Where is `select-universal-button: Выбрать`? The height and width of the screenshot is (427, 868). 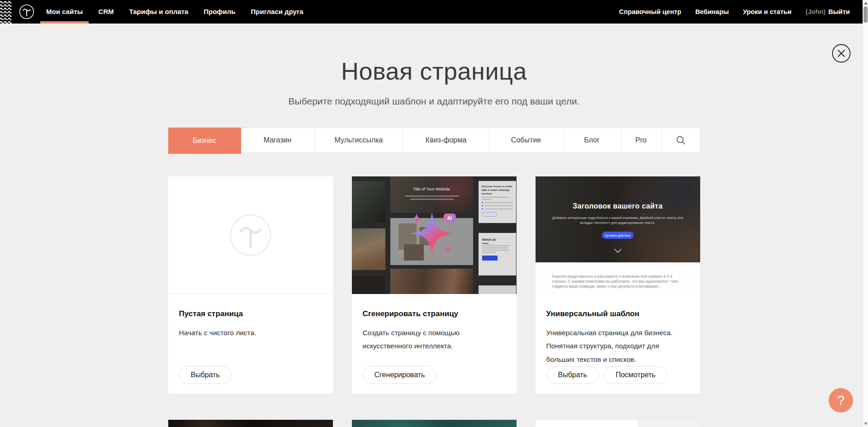
select-universal-button: Выбрать is located at coordinates (573, 375).